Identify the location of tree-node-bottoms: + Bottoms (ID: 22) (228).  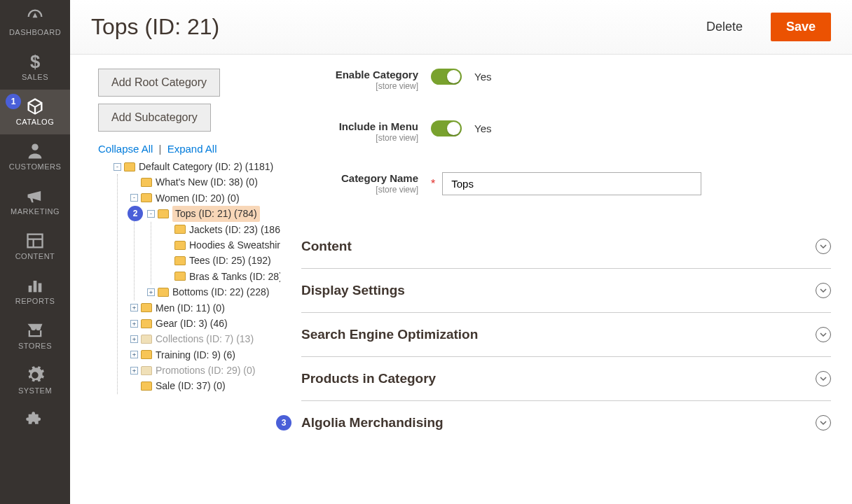
(214, 292).